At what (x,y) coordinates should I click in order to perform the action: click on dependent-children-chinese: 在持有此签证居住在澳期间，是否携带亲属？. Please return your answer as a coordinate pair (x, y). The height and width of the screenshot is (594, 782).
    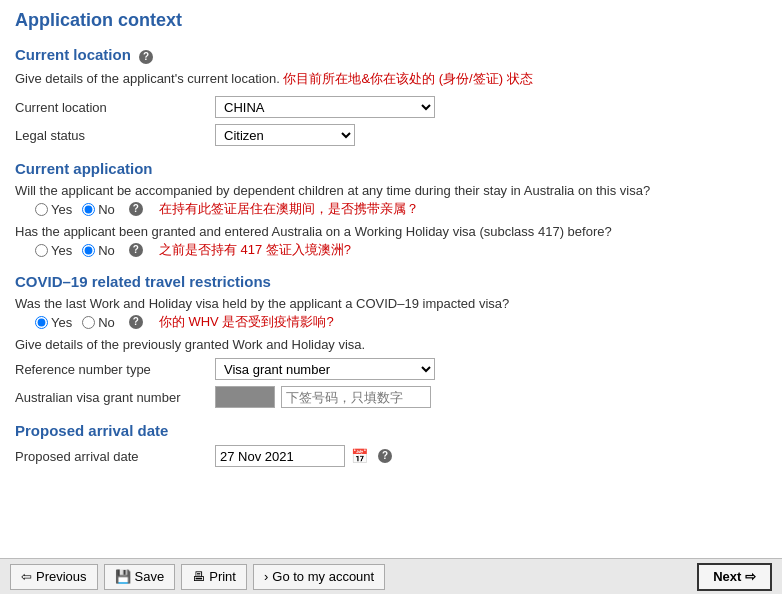
    Looking at the image, I should click on (289, 209).